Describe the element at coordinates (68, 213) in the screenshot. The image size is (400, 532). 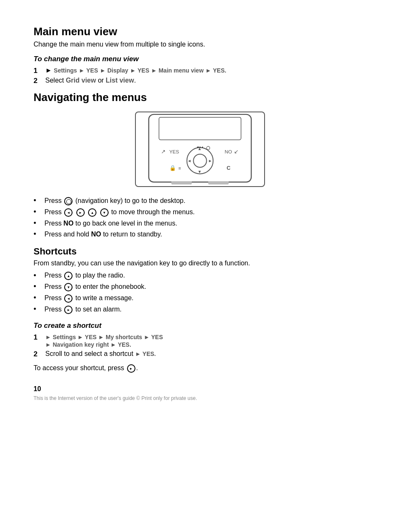
I see `nav-left-icon: ◄` at that location.